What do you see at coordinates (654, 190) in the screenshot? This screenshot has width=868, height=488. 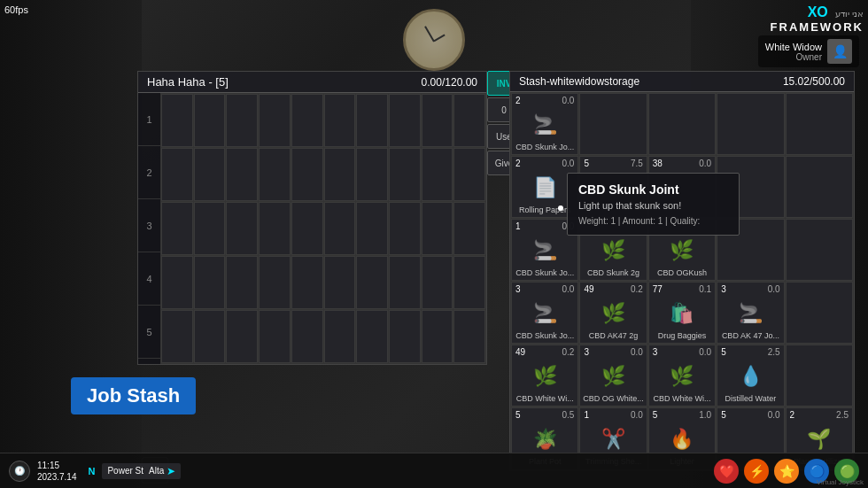 I see `tooltip-title: CBD Skunk Joint` at bounding box center [654, 190].